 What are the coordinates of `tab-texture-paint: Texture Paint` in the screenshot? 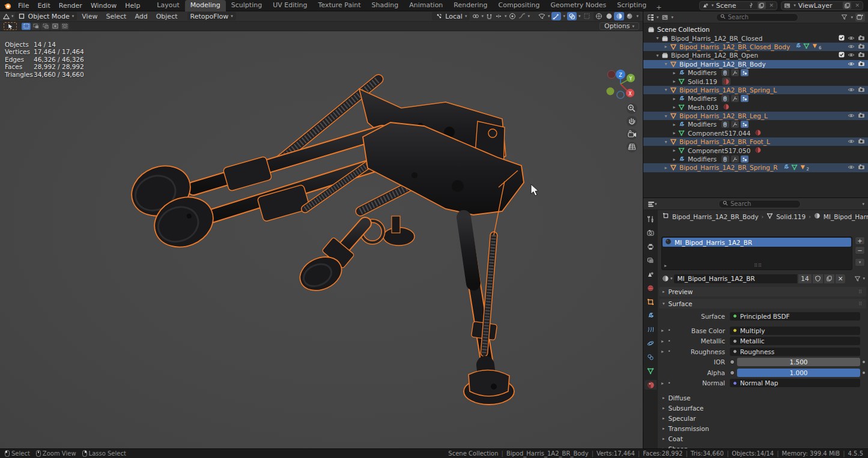 It's located at (340, 6).